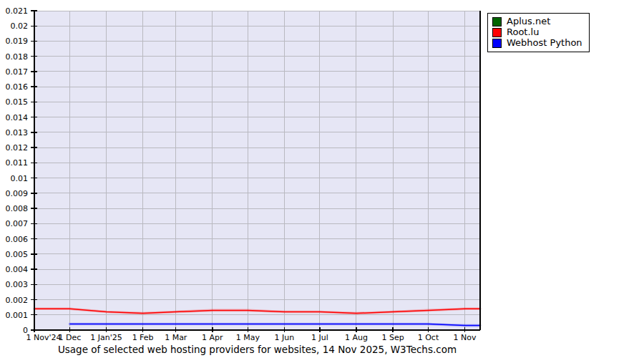 The height and width of the screenshot is (358, 644). I want to click on y-tick-label: 0.008, so click(17, 209).